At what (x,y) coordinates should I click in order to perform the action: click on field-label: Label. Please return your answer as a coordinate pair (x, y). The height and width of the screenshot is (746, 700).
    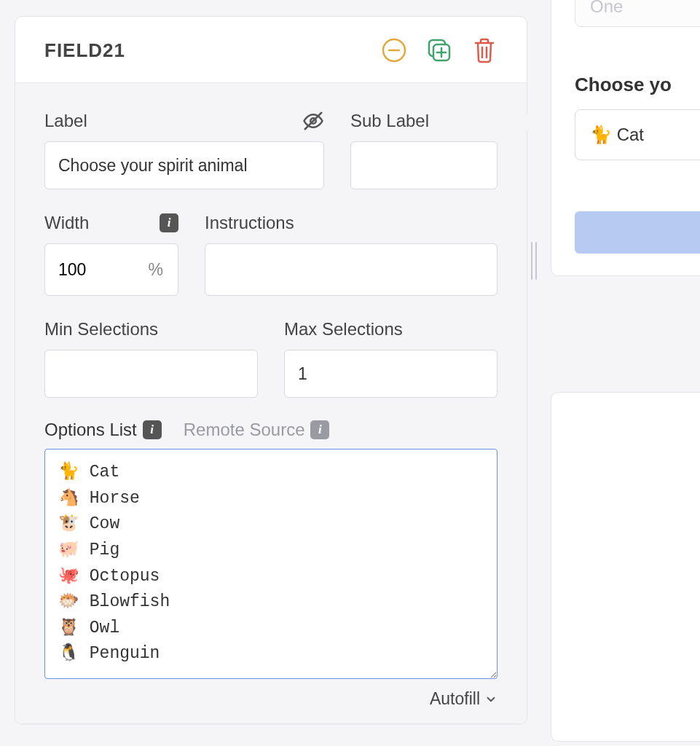
    Looking at the image, I should click on (184, 149).